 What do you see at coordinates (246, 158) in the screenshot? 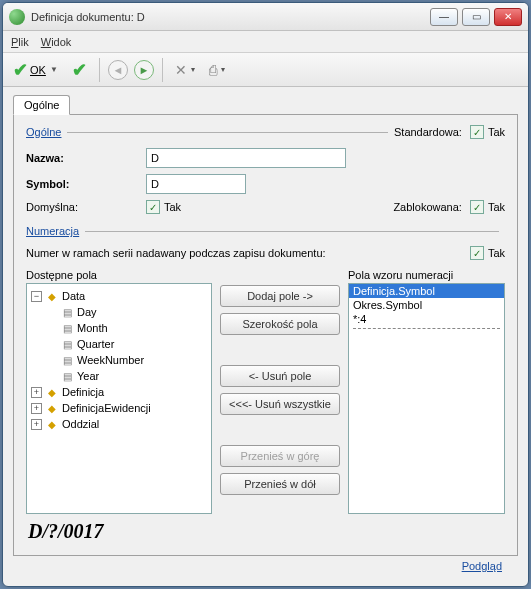
I see `nazwa-input` at bounding box center [246, 158].